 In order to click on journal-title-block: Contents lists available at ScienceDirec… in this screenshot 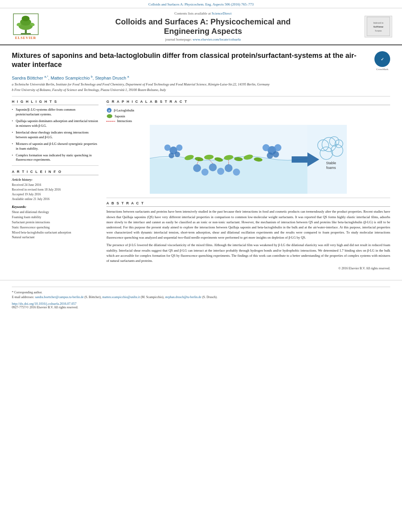, I will do `click(203, 26)`.